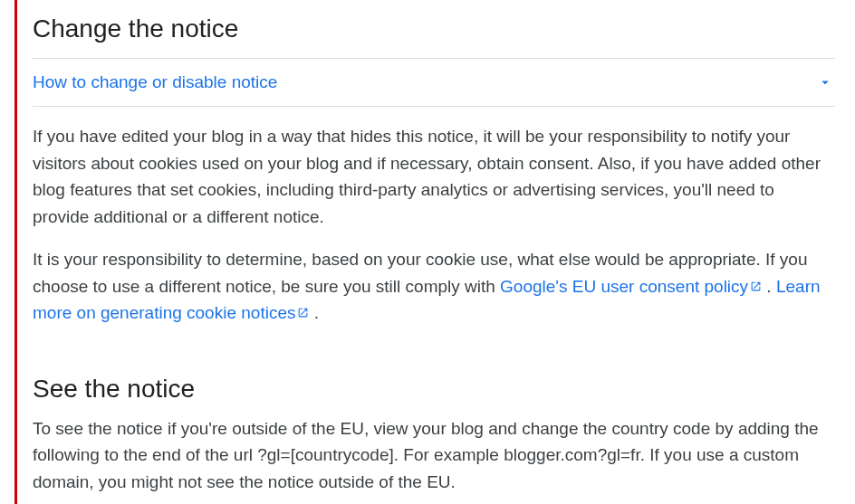 The width and height of the screenshot is (855, 504). What do you see at coordinates (434, 29) in the screenshot?
I see `section-heading-change: Change the notice` at bounding box center [434, 29].